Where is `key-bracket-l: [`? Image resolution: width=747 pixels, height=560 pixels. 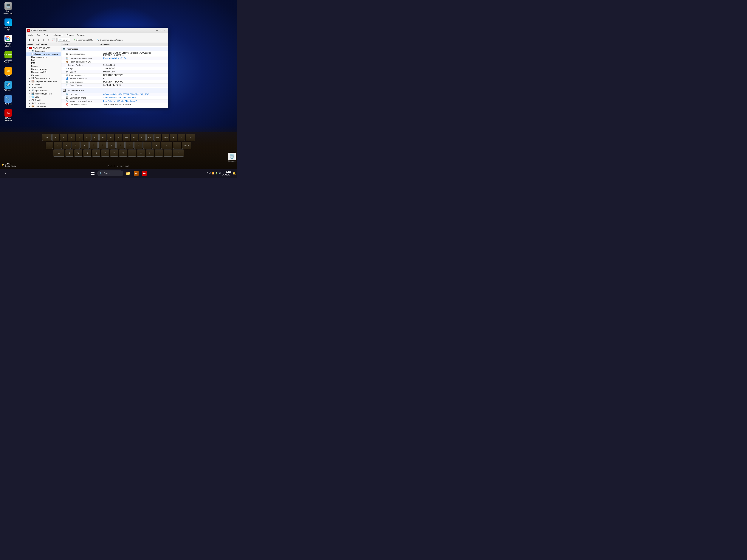 key-bracket-l: [ is located at coordinates (159, 153).